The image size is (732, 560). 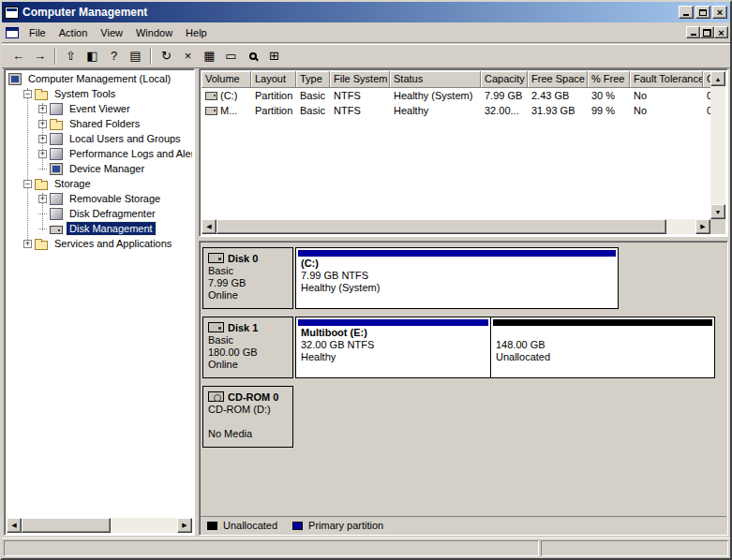 What do you see at coordinates (456, 227) in the screenshot?
I see `volume-list-horizontal-scrollbar: ◀ ▶` at bounding box center [456, 227].